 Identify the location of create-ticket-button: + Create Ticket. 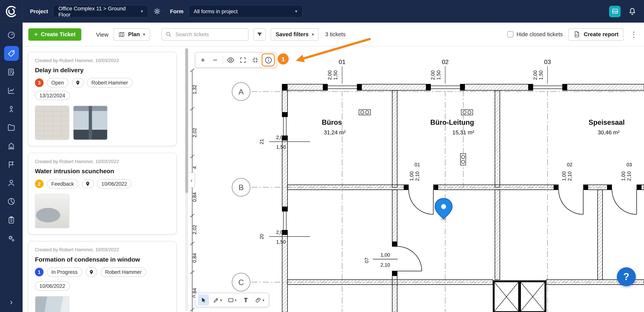
(55, 34).